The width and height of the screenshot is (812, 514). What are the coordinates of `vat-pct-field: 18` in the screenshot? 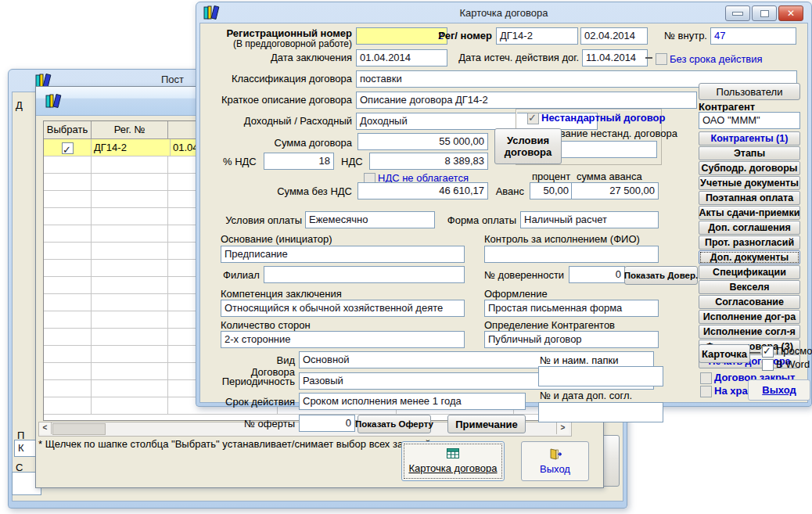 It's located at (299, 161).